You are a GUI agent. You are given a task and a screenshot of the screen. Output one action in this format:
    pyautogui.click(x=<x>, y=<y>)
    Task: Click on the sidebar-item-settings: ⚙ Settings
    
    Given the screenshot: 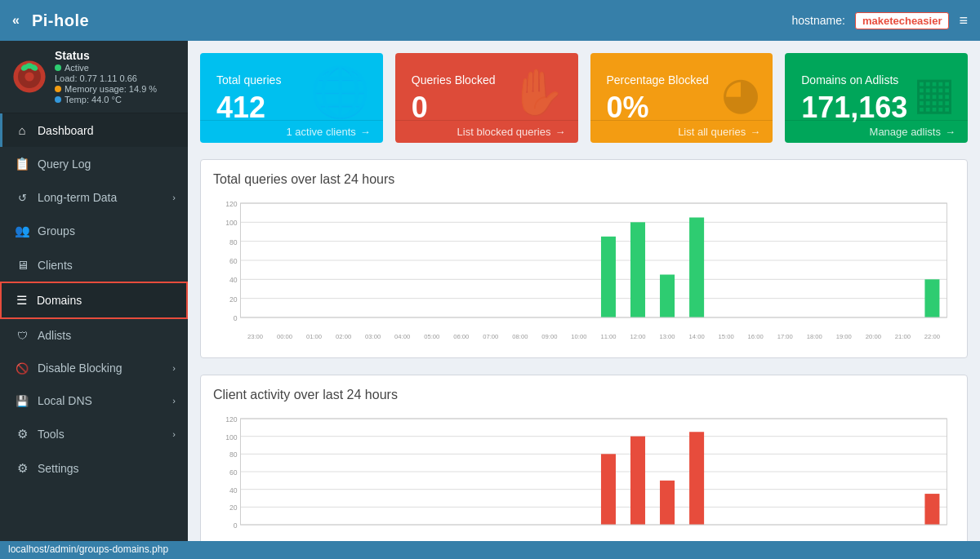 What is the action you would take?
    pyautogui.click(x=94, y=468)
    